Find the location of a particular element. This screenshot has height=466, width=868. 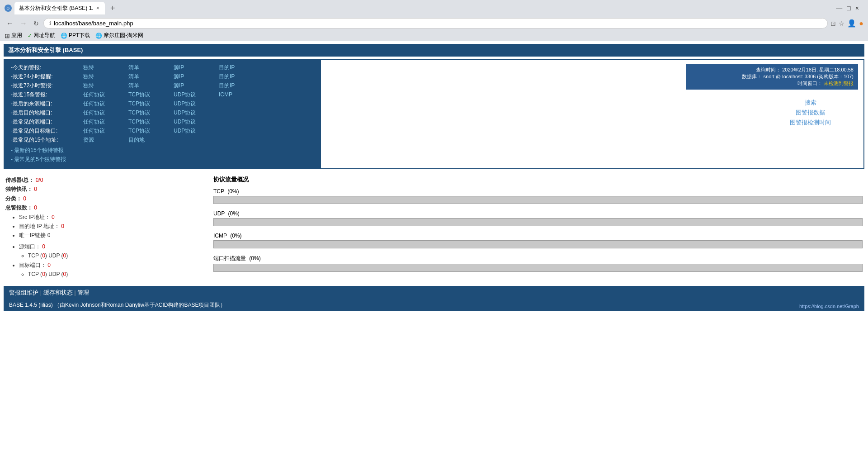

recent72-label: -最近72小时警报: is located at coordinates (47, 86).